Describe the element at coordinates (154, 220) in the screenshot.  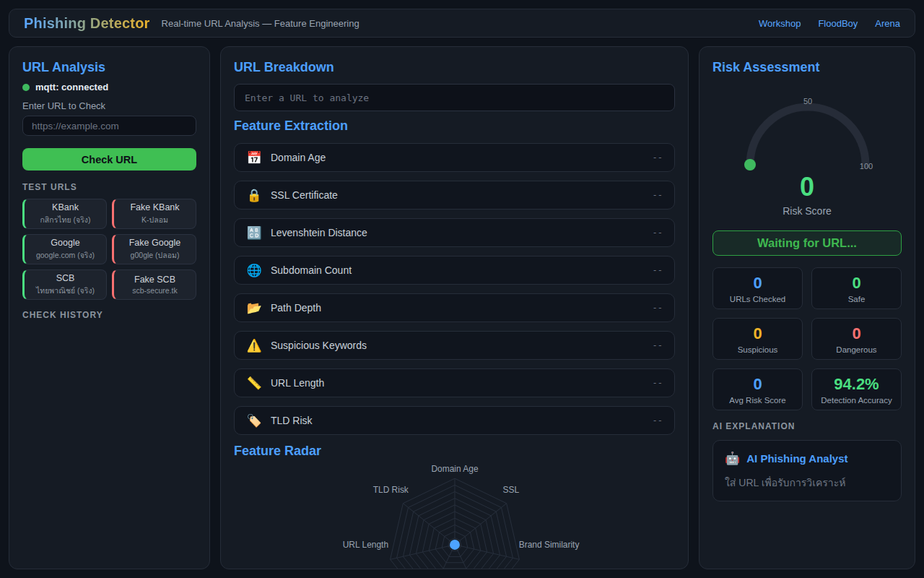
I see `test-url-detail: K-ปลอม` at that location.